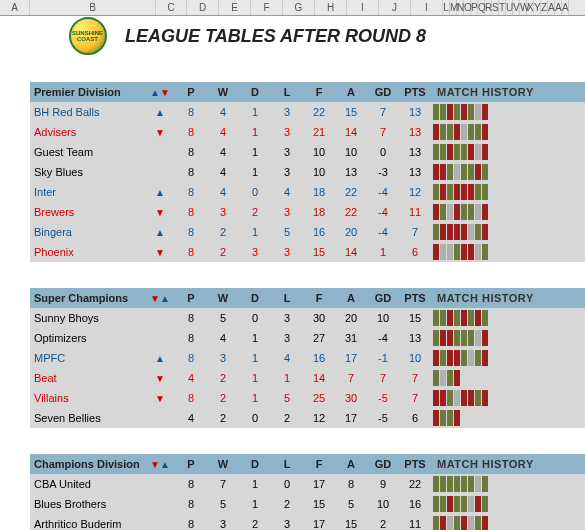 This screenshot has height=530, width=585. I want to click on stat-F: 12, so click(319, 418).